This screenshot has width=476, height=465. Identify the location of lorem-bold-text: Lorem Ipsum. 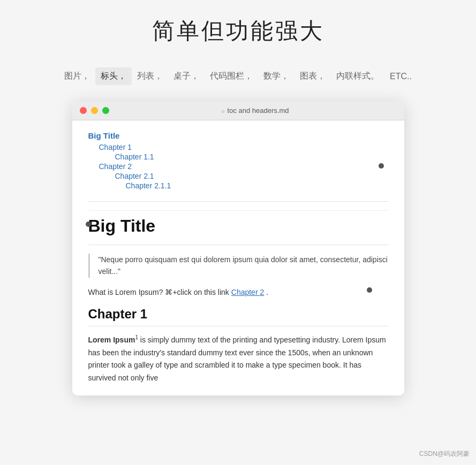
(112, 340).